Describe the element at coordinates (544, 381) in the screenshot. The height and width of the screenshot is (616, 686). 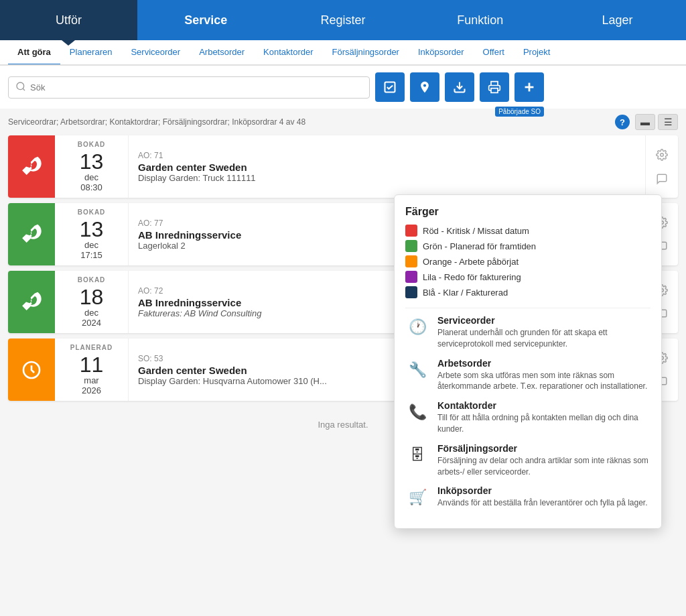
I see `order-type-desc: Arbete som ska utföras men som inte räkn…` at that location.